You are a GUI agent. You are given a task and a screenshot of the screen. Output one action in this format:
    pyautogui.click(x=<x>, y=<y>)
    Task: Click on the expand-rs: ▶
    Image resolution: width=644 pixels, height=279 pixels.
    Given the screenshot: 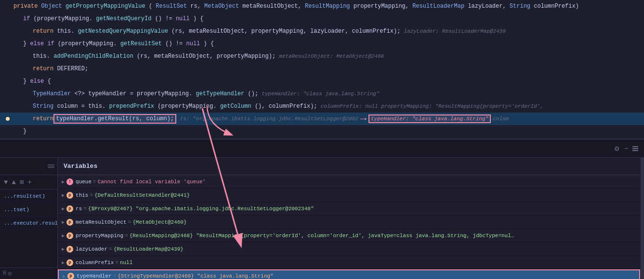 What is the action you would take?
    pyautogui.click(x=63, y=209)
    